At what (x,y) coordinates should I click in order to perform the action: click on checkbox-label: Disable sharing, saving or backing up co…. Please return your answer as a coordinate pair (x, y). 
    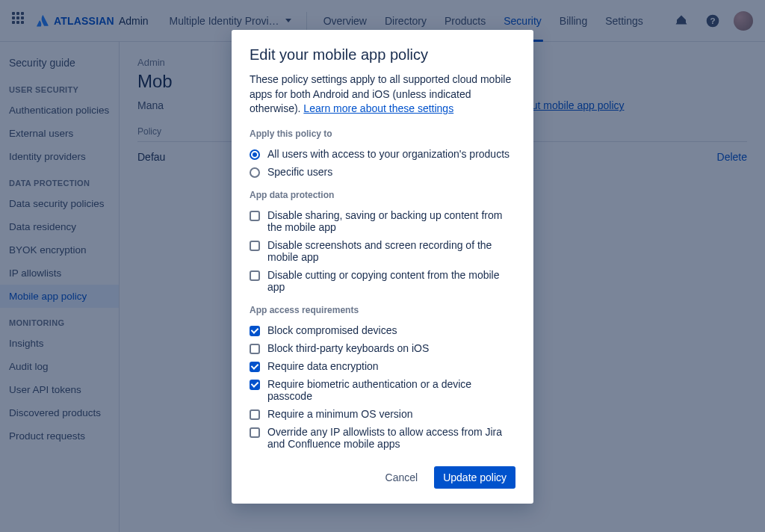
    Looking at the image, I should click on (391, 221).